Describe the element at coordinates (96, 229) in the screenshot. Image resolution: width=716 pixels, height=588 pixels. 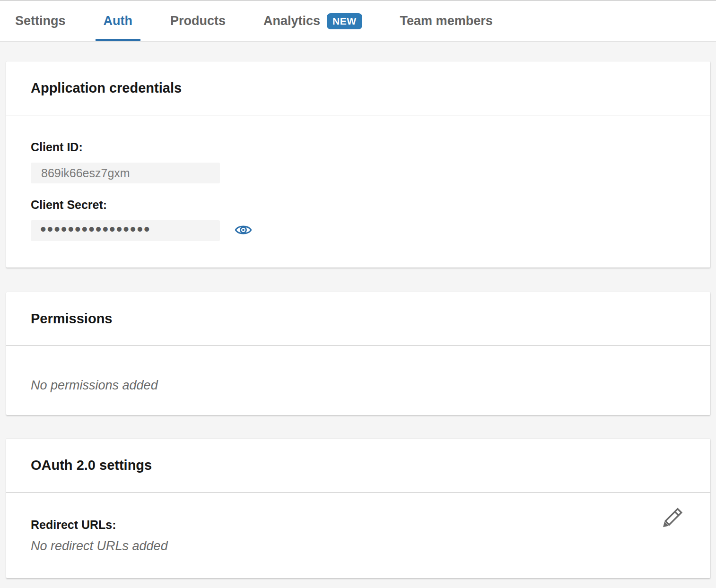
I see `client-secret-masked-text: ••••••••••••••••` at that location.